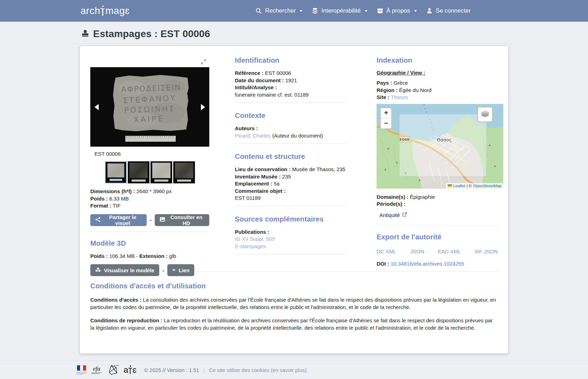 Image resolution: width=588 pixels, height=379 pixels. Describe the element at coordinates (203, 107) in the screenshot. I see `next-arrow-icon` at that location.